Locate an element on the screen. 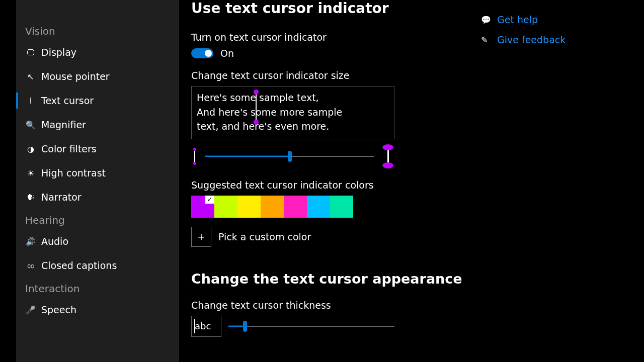 The height and width of the screenshot is (362, 644). cc-icon: ㏄ is located at coordinates (31, 265).